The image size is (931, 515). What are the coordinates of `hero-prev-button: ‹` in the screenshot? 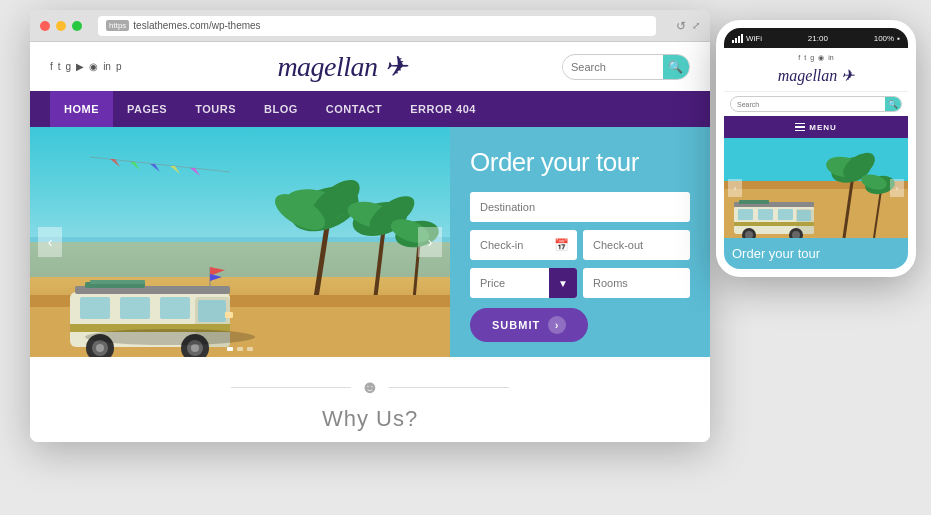 It's located at (50, 242).